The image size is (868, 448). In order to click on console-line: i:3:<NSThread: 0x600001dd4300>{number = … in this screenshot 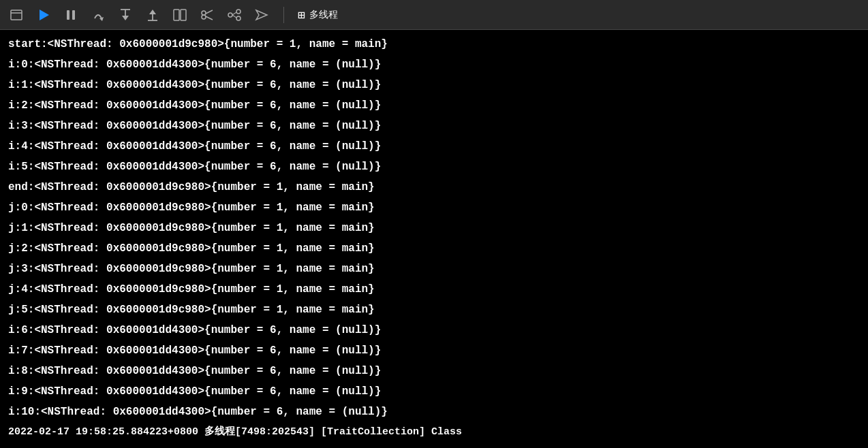, I will do `click(434, 126)`.